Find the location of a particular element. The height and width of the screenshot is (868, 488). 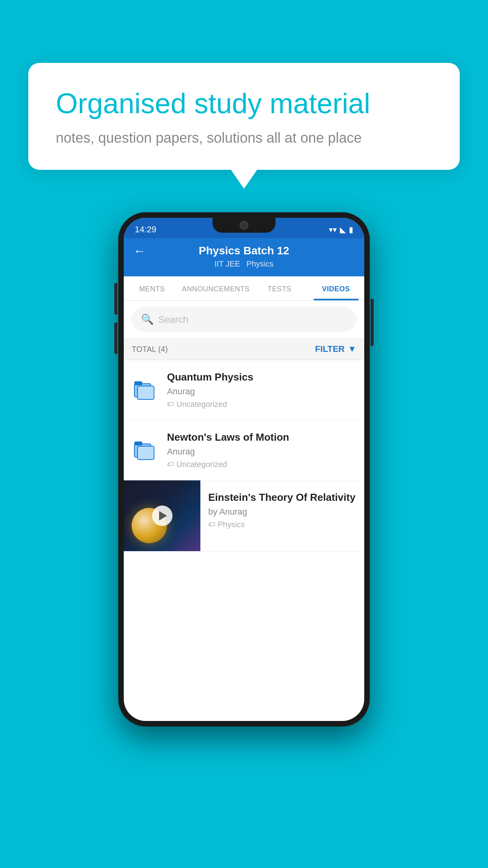

header-subtitle-iitjee: IIT JEE is located at coordinates (227, 264).